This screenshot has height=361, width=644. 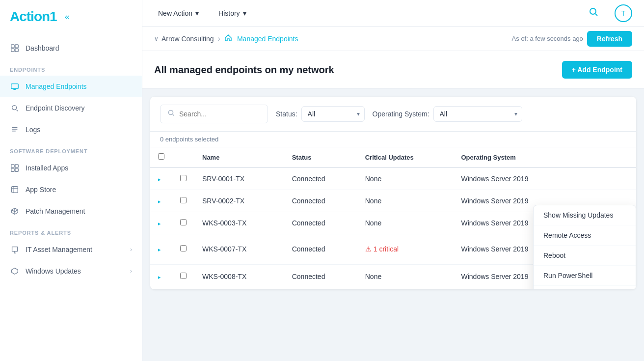 What do you see at coordinates (393, 39) in the screenshot?
I see `breadcrumb-bar: ∨ Arrow Consulting › Managed Endpoints A…` at bounding box center [393, 39].